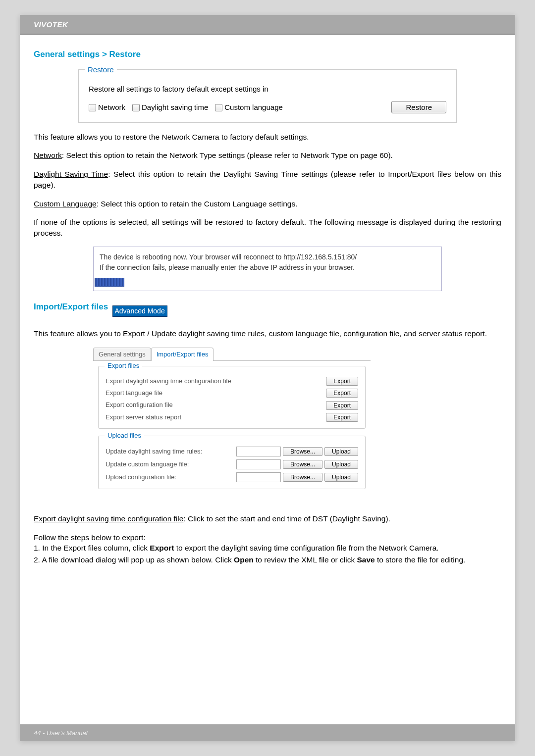 This screenshot has width=535, height=756. What do you see at coordinates (171, 477) in the screenshot?
I see `upload-row-config: Upload configuration file:` at bounding box center [171, 477].